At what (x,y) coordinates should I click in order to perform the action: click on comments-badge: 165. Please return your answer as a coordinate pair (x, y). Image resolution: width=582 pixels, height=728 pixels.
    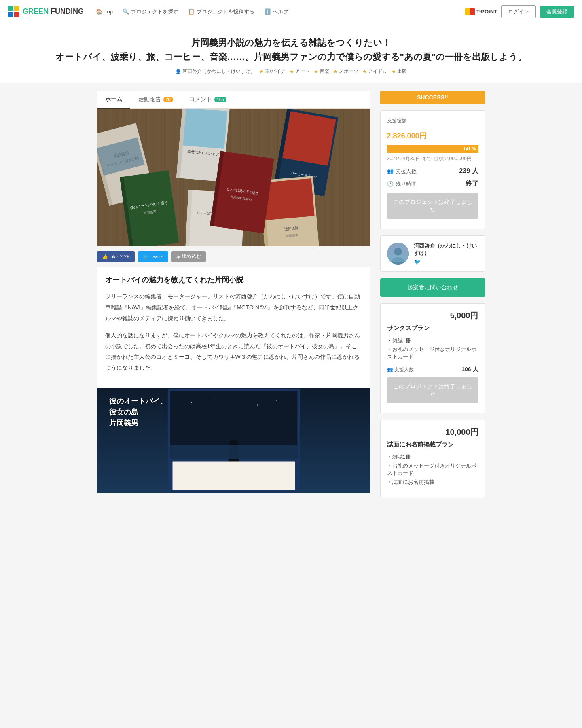
    Looking at the image, I should click on (220, 99).